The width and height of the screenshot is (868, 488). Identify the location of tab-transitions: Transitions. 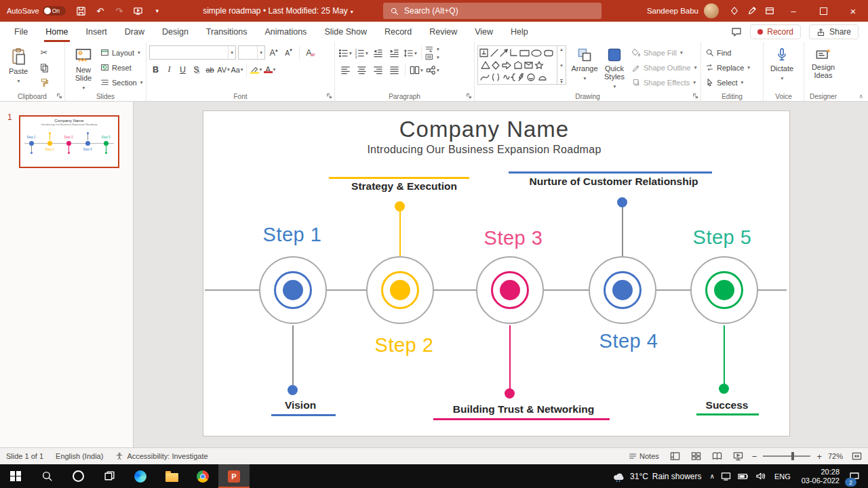
(226, 32).